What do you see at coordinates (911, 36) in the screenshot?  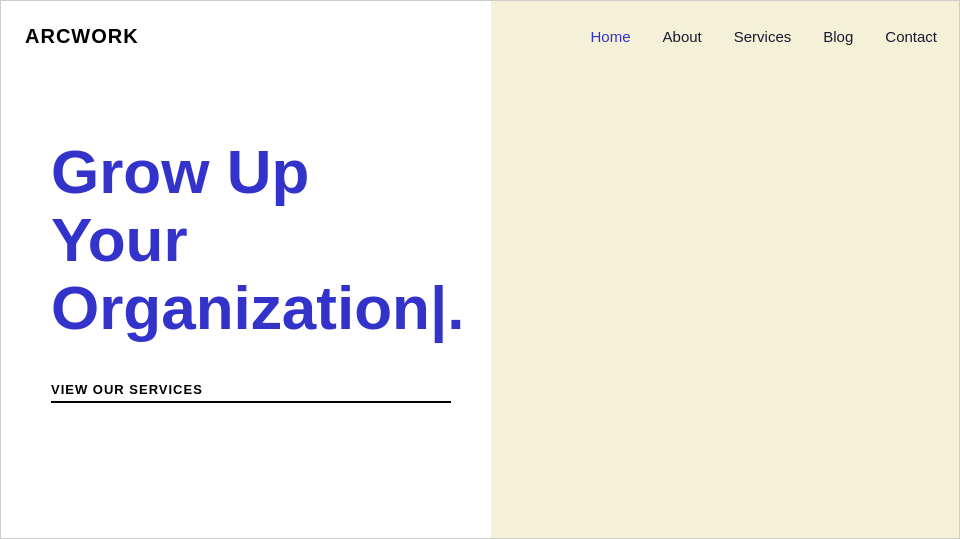 I see `nav-item-contact: Contact` at bounding box center [911, 36].